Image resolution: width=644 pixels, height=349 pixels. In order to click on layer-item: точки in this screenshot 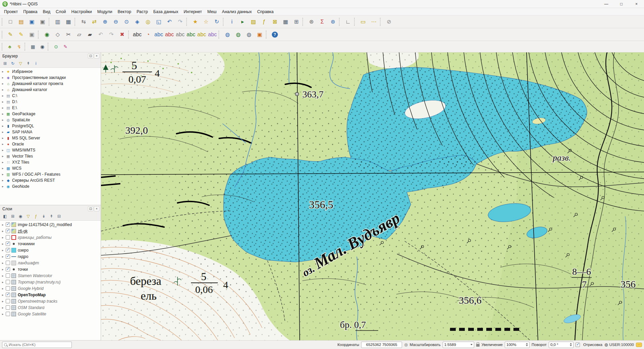, I will do `click(50, 269)`.